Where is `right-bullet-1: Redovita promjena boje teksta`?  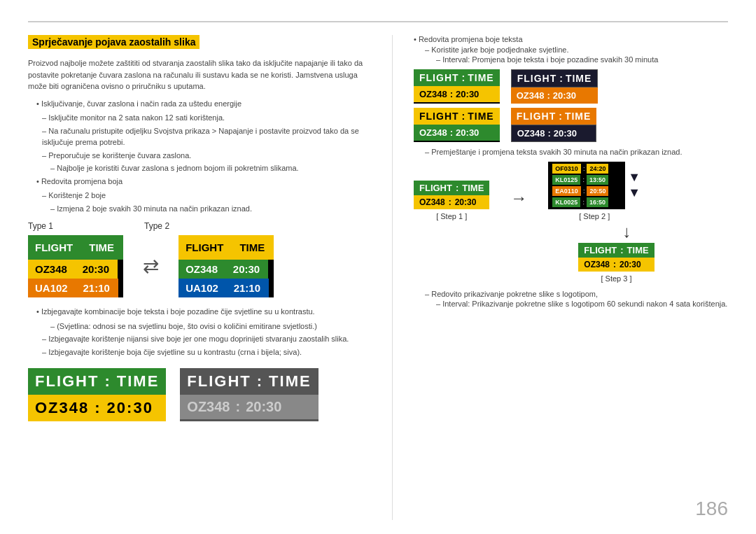 right-bullet-1: Redovita promjena boje teksta is located at coordinates (571, 39).